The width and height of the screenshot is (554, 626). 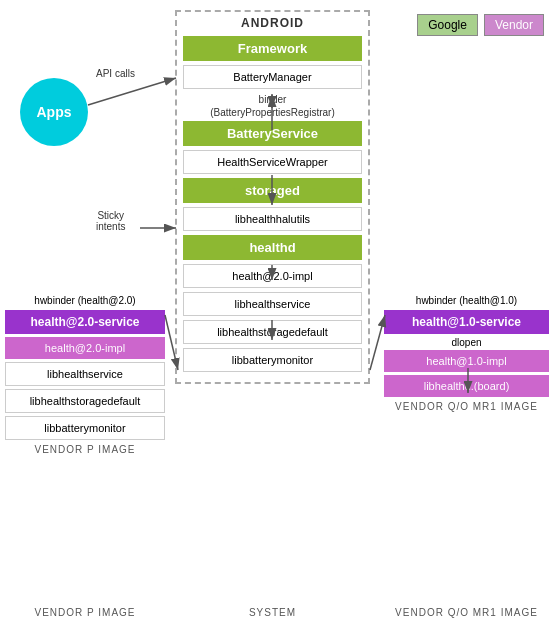 What do you see at coordinates (466, 342) in the screenshot?
I see `dlopen-text: dlopen` at bounding box center [466, 342].